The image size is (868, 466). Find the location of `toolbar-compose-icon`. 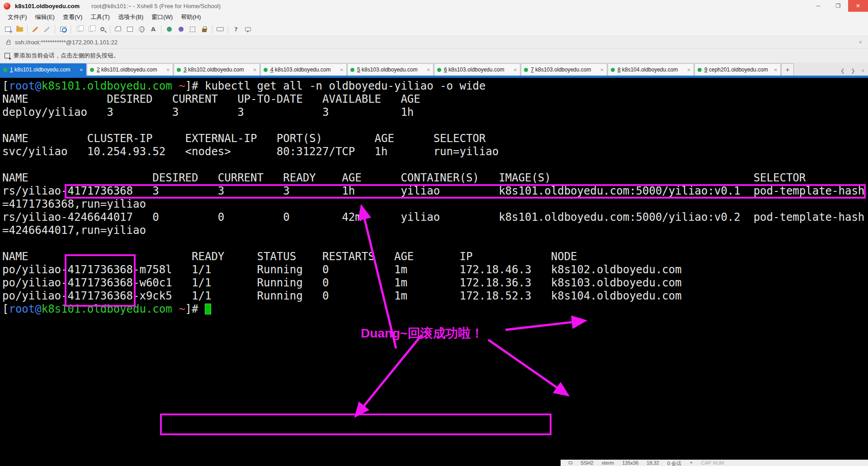

toolbar-compose-icon is located at coordinates (130, 29).